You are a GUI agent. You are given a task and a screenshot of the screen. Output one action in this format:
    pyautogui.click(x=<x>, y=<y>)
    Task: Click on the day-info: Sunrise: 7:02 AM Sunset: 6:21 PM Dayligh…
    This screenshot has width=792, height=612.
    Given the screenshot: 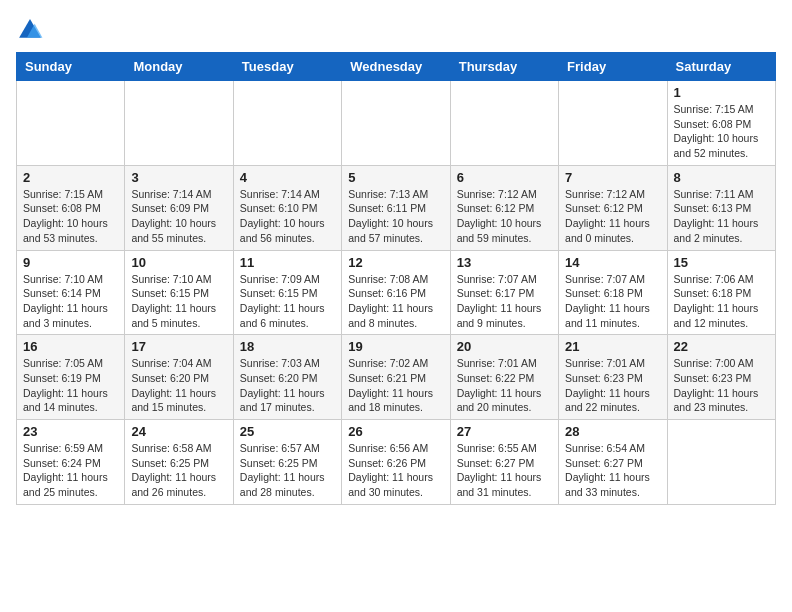 What is the action you would take?
    pyautogui.click(x=396, y=386)
    